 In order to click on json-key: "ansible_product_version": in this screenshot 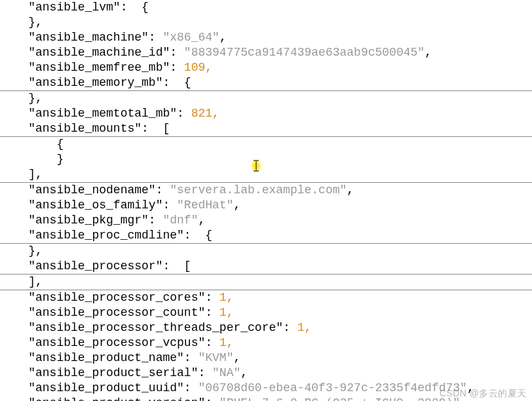, I will do `click(110, 398)`.